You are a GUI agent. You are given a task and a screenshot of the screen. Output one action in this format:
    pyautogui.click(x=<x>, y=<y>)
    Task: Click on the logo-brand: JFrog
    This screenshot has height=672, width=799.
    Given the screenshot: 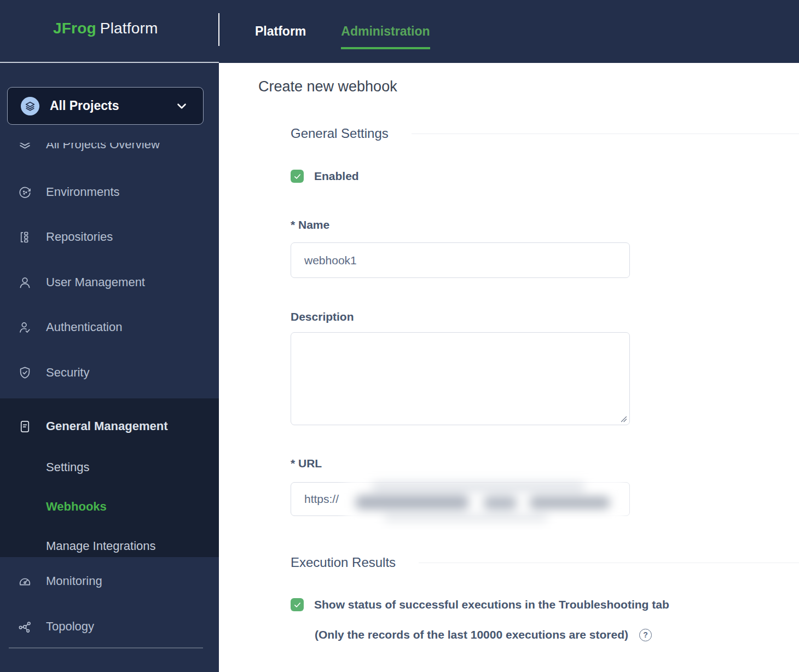 What is the action you would take?
    pyautogui.click(x=74, y=28)
    